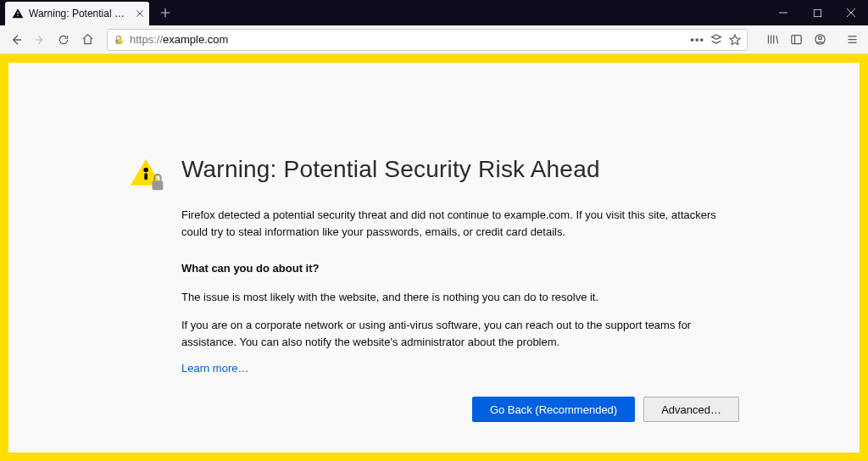 Image resolution: width=868 pixels, height=461 pixels. I want to click on reader-icon, so click(716, 40).